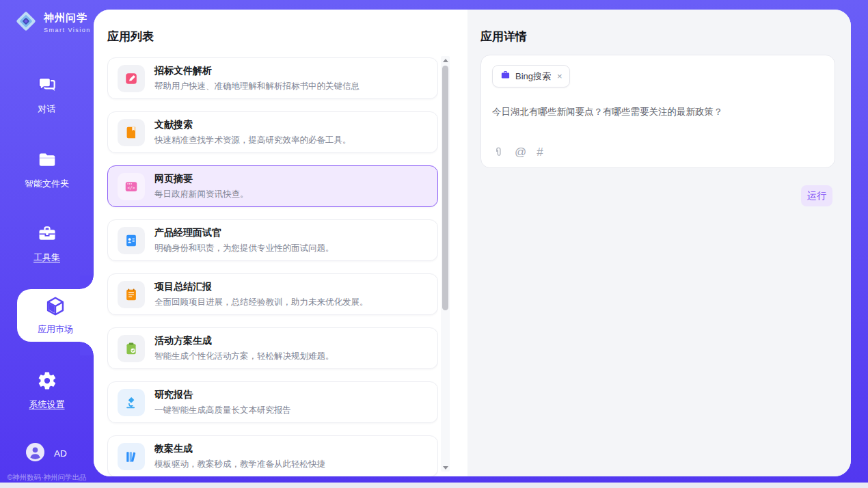 This screenshot has width=868, height=488. I want to click on scroll-down-arrow, so click(446, 467).